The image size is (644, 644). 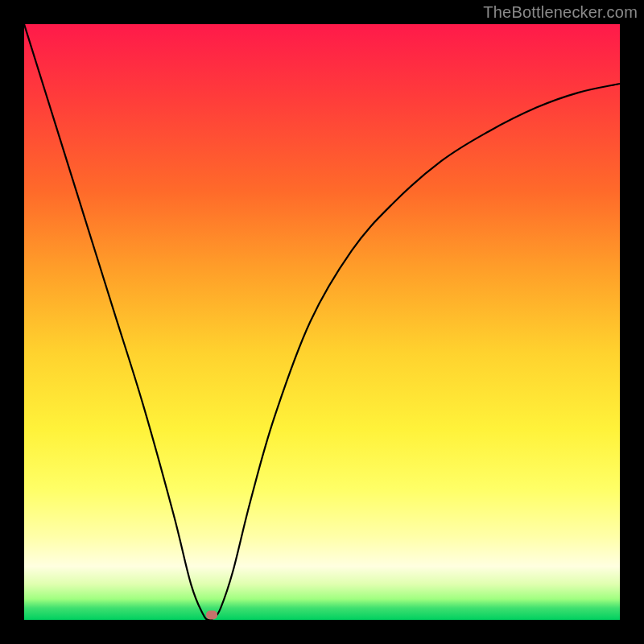 What do you see at coordinates (560, 13) in the screenshot?
I see `watermark-text: TheBottlenecker.com` at bounding box center [560, 13].